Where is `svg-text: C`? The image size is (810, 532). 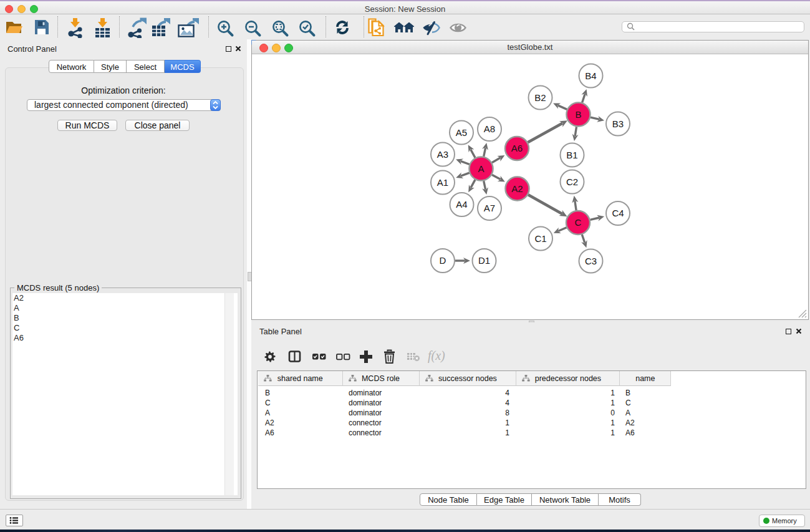
svg-text: C is located at coordinates (579, 222).